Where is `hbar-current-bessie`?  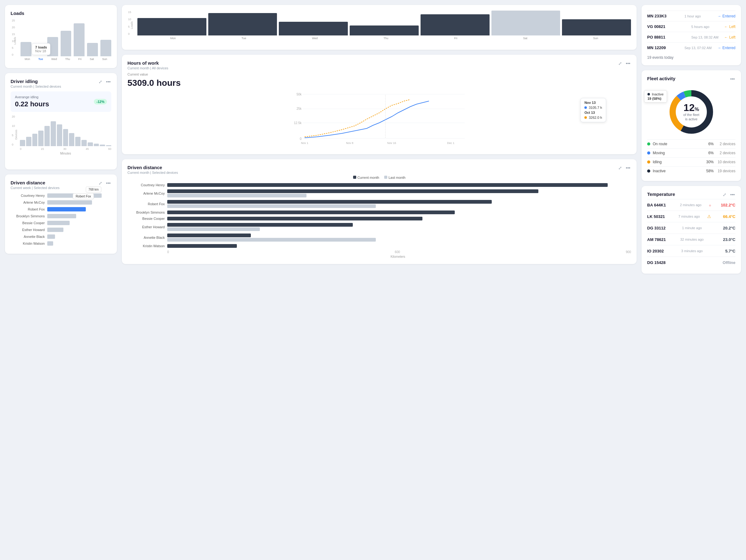
hbar-current-bessie is located at coordinates (295, 219).